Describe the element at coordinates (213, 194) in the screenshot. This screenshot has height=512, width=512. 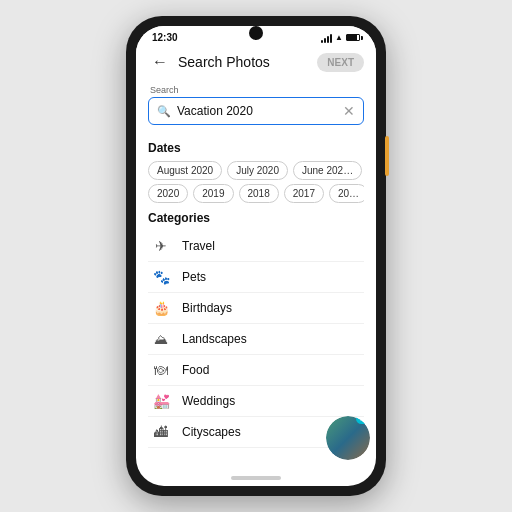
I see `year-chip-1: 2019` at that location.